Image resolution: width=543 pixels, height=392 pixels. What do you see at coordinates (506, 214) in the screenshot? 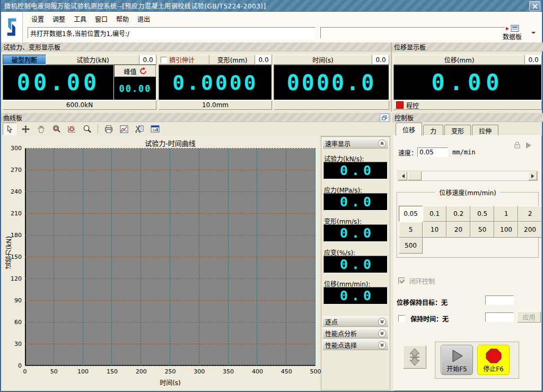
I see `speed-option-1: 1` at bounding box center [506, 214].